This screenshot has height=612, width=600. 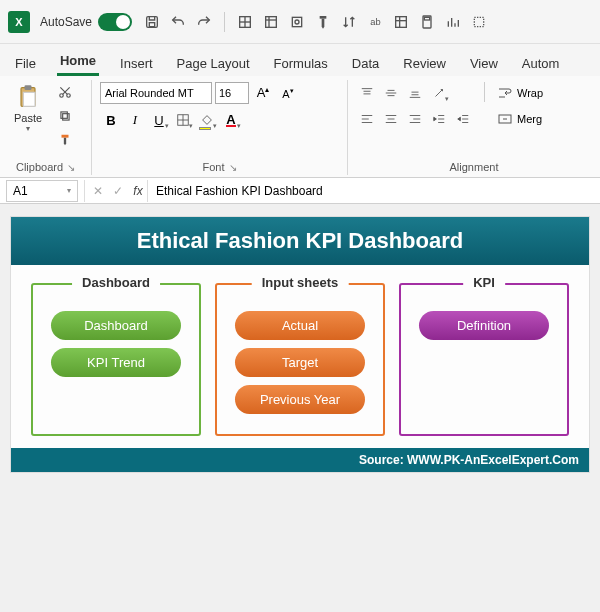 I want to click on tab-automate: Autom, so click(x=541, y=64).